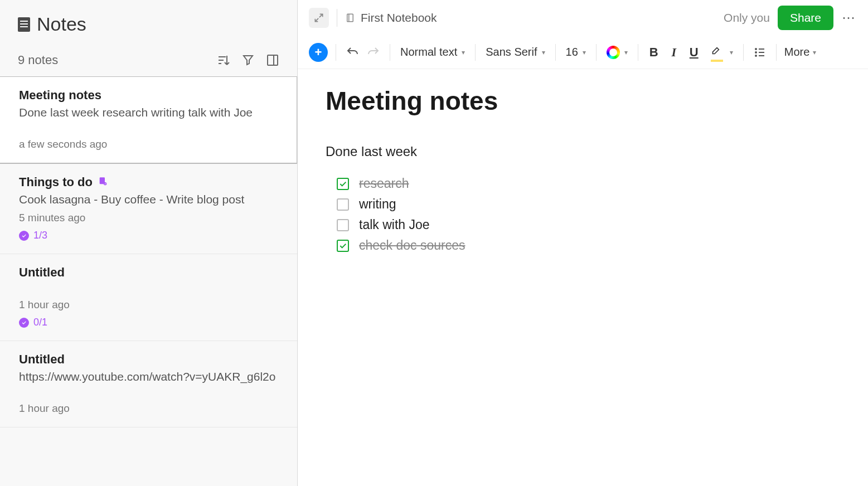 The width and height of the screenshot is (868, 486). Describe the element at coordinates (391, 18) in the screenshot. I see `notebook-link: First Notebook` at that location.